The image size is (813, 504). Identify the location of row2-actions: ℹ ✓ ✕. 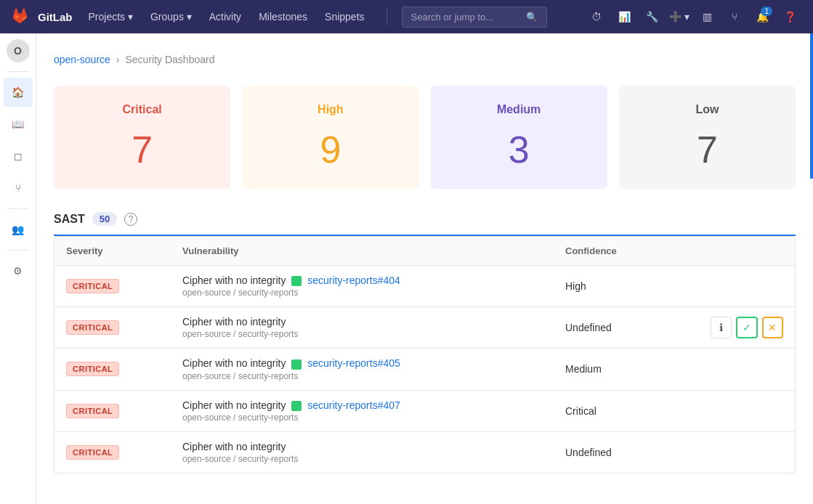
(747, 328).